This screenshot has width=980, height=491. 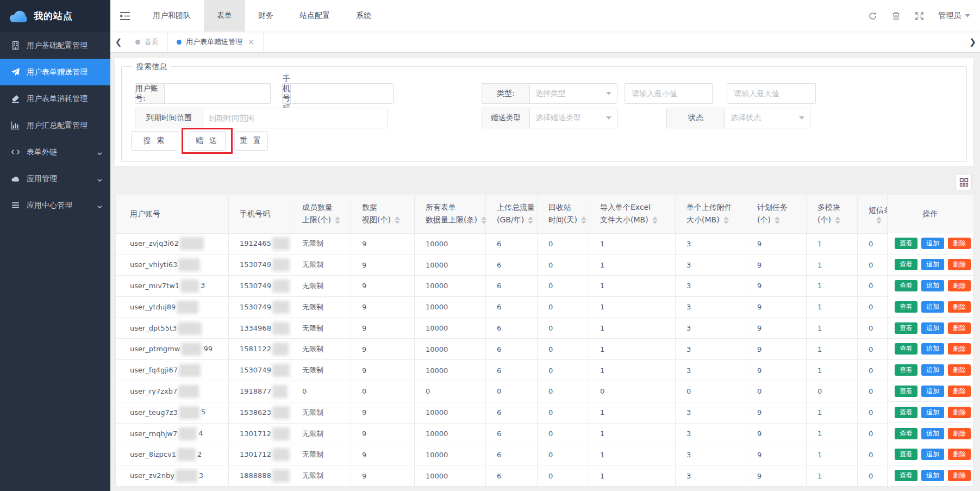 I want to click on sidebar-item-app-management: 应用管理, so click(x=55, y=178).